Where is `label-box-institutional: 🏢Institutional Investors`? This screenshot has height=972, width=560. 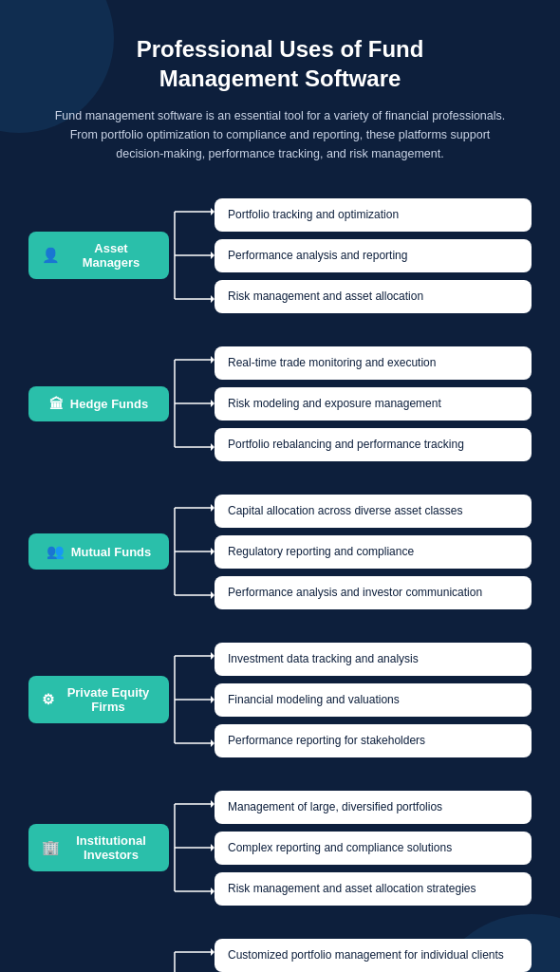
label-box-institutional: 🏢Institutional Investors is located at coordinates (99, 848).